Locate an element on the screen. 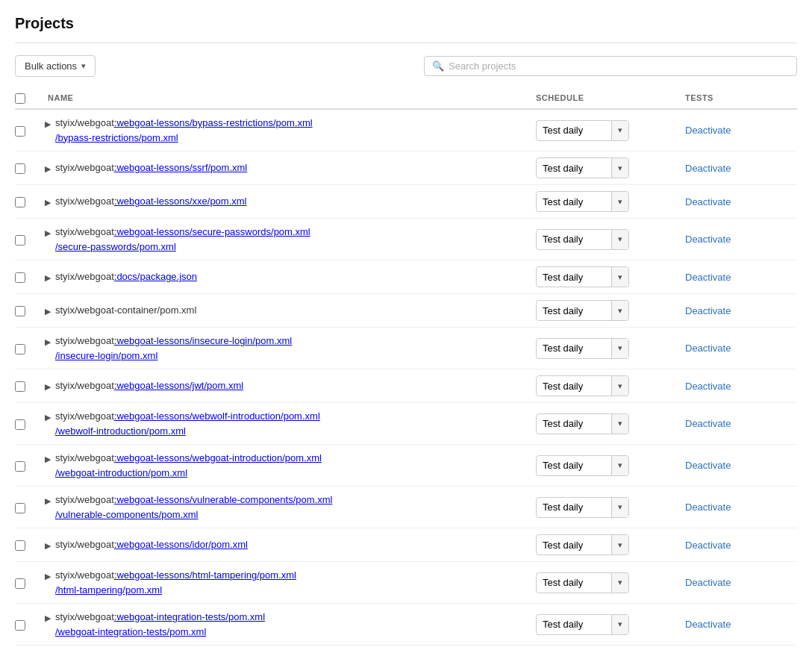  project-path-link: :webgoat-lessons/webgoat-introduction/po… is located at coordinates (218, 458).